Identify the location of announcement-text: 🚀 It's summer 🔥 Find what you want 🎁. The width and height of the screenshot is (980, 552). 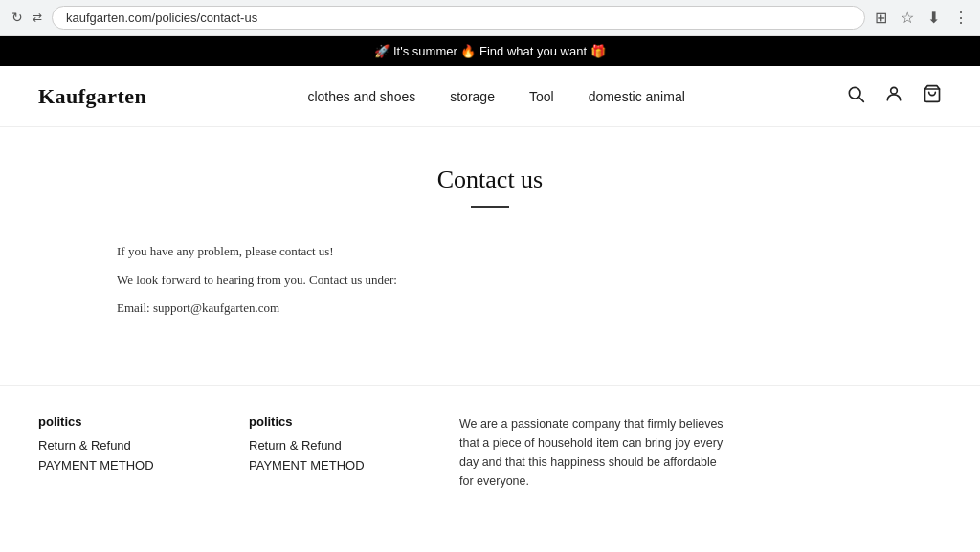
(490, 52).